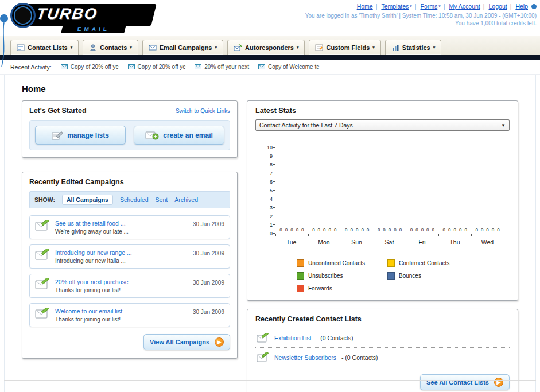 The width and height of the screenshot is (540, 392). What do you see at coordinates (460, 6) in the screenshot?
I see `top-link-my-account: My Account` at bounding box center [460, 6].